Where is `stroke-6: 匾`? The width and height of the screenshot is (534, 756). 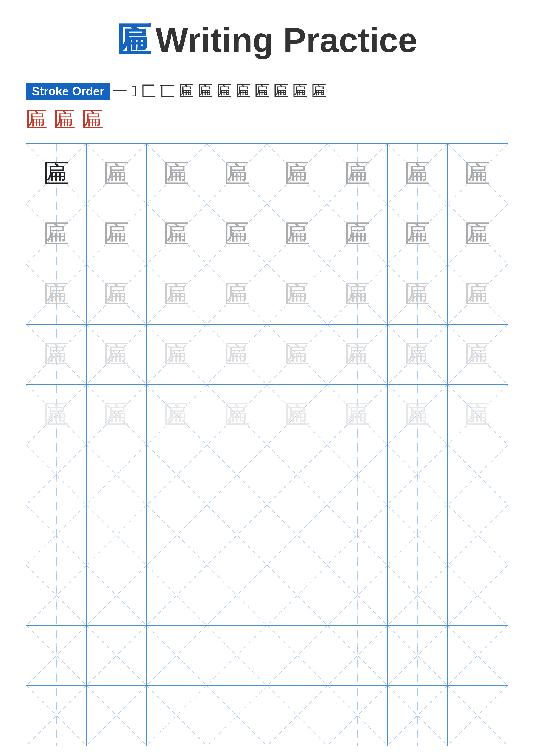 stroke-6: 匾 is located at coordinates (205, 91).